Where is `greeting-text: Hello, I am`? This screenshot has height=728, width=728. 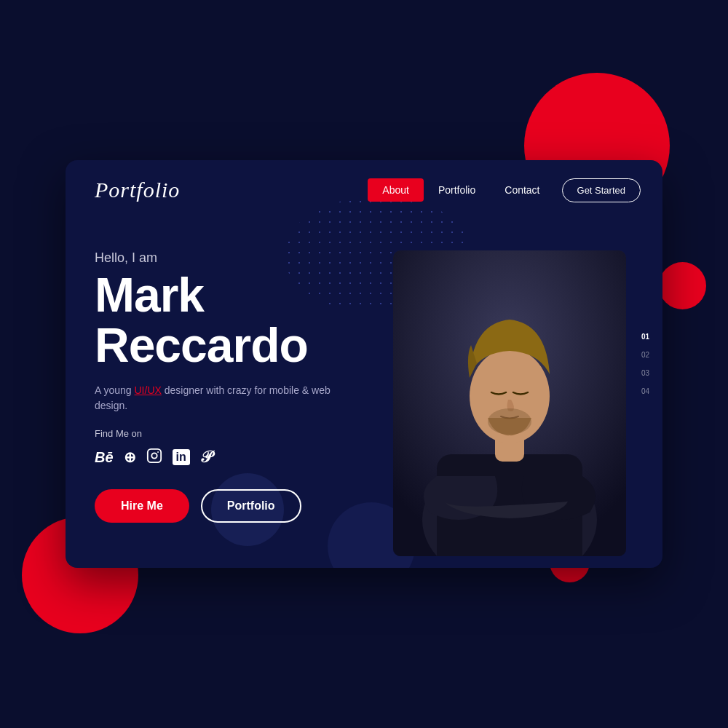
greeting-text: Hello, I am is located at coordinates (240, 258).